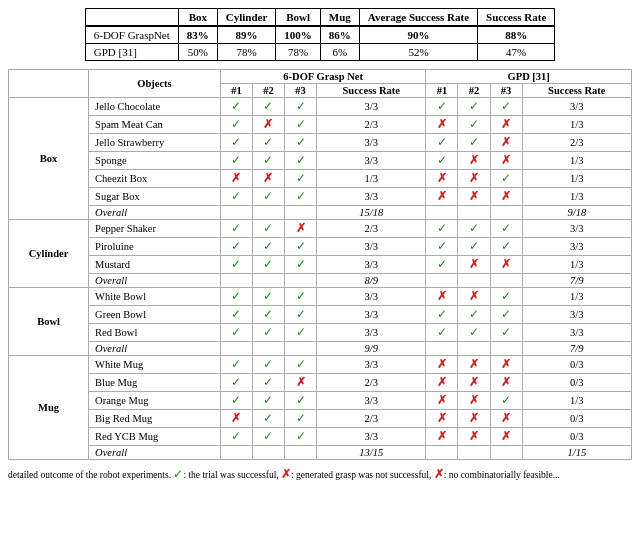 The height and width of the screenshot is (553, 640). What do you see at coordinates (298, 35) in the screenshot?
I see `summary-graspnet-bowl: 100%` at bounding box center [298, 35].